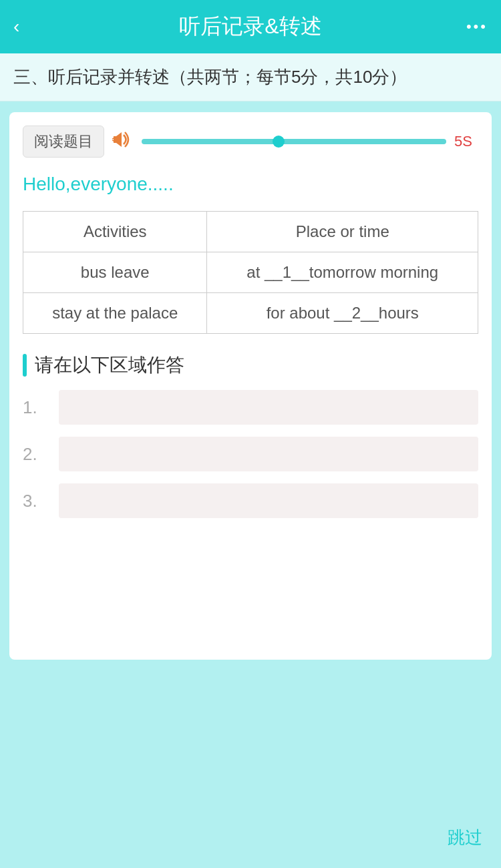  Describe the element at coordinates (115, 232) in the screenshot. I see `table-col1-header: Activities` at that location.